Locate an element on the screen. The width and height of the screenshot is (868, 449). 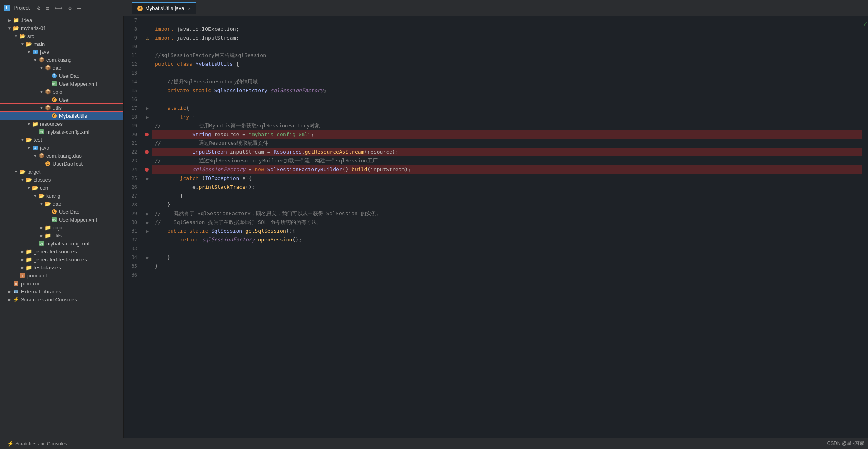
tree-icon-pom-inner: m is located at coordinates (22, 275).